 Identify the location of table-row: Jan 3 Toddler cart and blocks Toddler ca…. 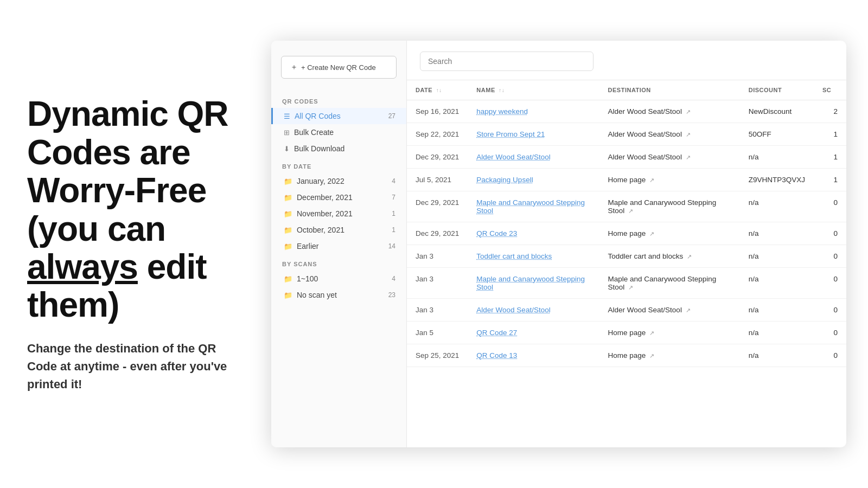
(627, 256).